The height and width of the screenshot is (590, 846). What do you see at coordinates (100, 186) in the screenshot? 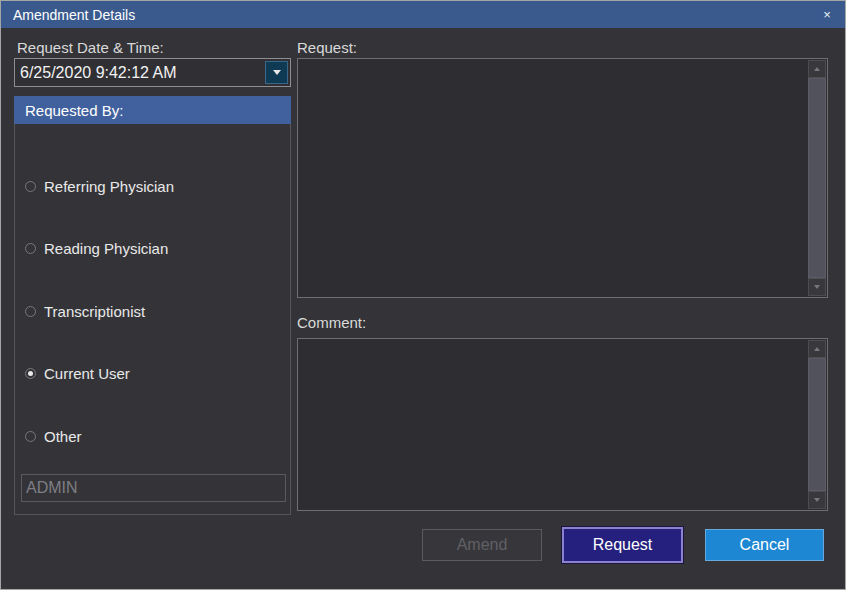
I see `radio-referring-physician: Referring Physician` at bounding box center [100, 186].